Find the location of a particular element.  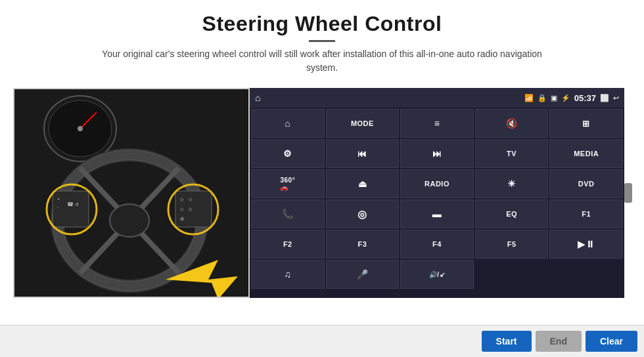

title-section: Steering Wheel Control Your original car… is located at coordinates (322, 48).